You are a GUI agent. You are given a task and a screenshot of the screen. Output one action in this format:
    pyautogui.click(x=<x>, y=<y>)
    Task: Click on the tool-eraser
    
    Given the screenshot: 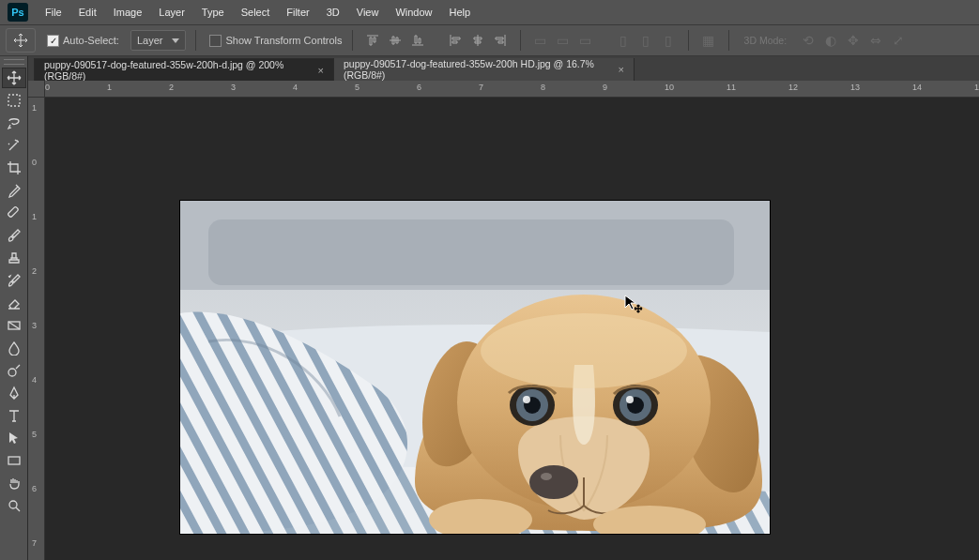 What is the action you would take?
    pyautogui.click(x=14, y=303)
    